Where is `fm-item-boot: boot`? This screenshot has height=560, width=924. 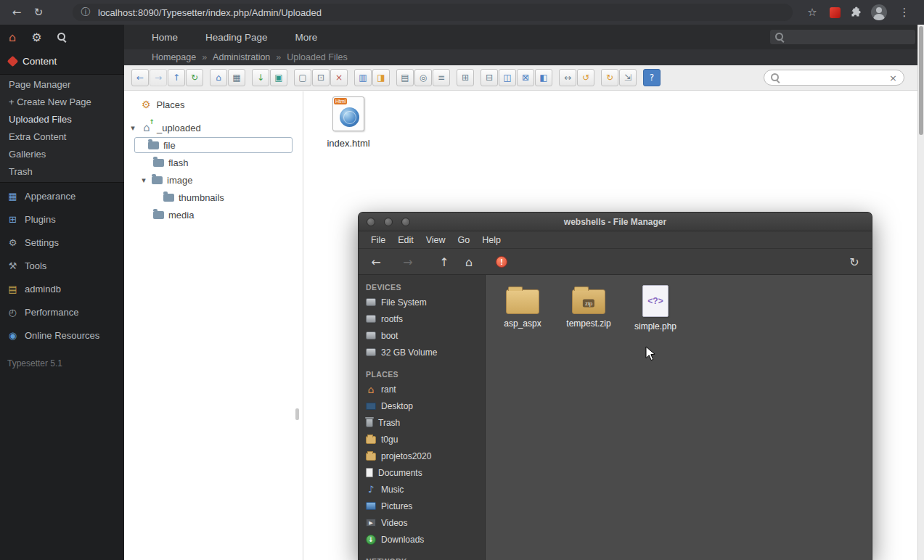
fm-item-boot: boot is located at coordinates (425, 335).